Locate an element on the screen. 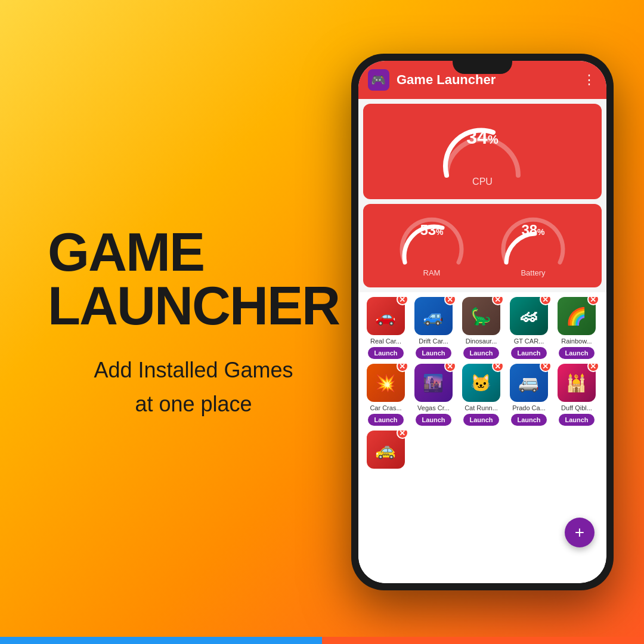 This screenshot has height=644, width=644. game-name: Car Cras... is located at coordinates (385, 408).